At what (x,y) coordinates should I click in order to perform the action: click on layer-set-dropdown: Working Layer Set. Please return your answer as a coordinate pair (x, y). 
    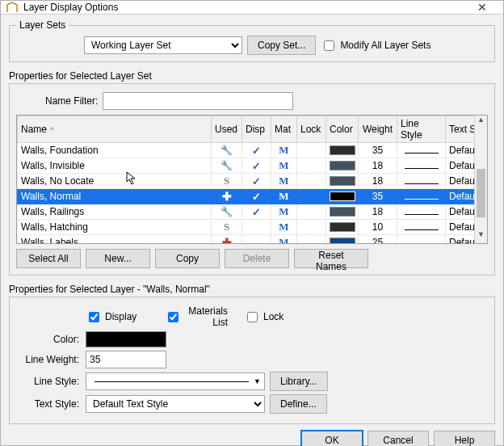
    Looking at the image, I should click on (163, 45).